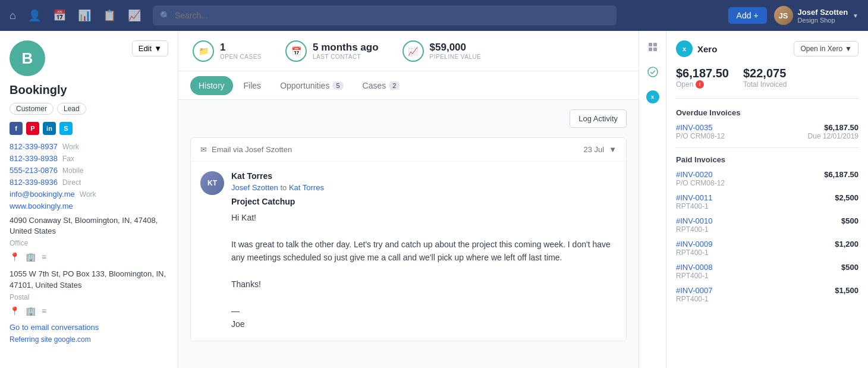 This screenshot has width=868, height=368. What do you see at coordinates (600, 150) in the screenshot?
I see `email-header-right: 23 Jul ▼` at bounding box center [600, 150].